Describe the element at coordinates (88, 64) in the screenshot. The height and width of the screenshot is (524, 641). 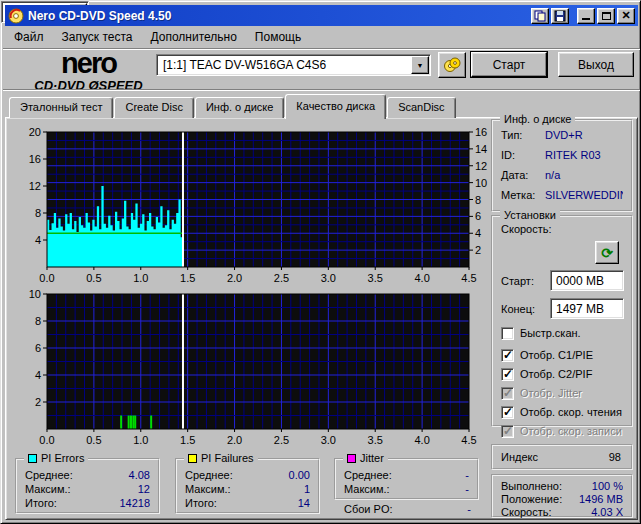
I see `nero-logo-text: nero` at that location.